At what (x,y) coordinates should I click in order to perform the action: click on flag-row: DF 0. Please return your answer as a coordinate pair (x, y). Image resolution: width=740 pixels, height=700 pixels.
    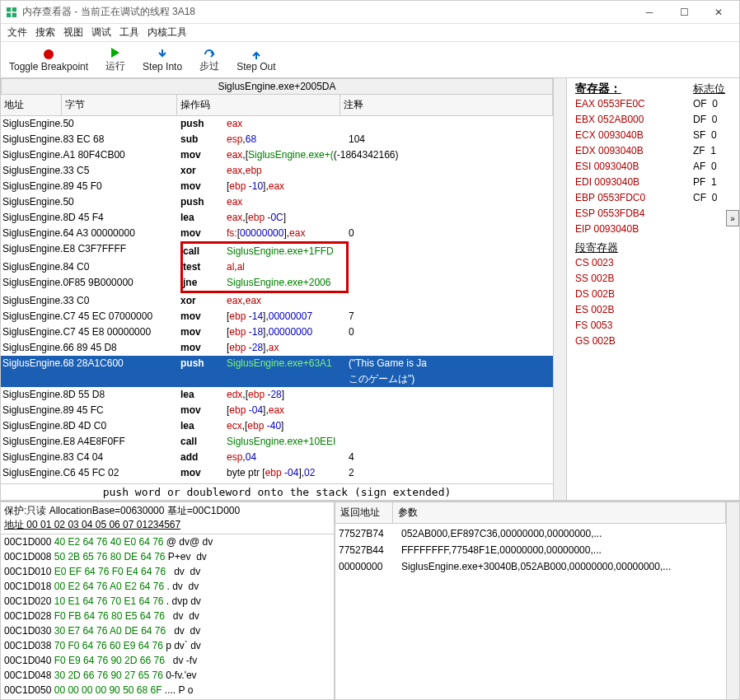
    Looking at the image, I should click on (714, 120).